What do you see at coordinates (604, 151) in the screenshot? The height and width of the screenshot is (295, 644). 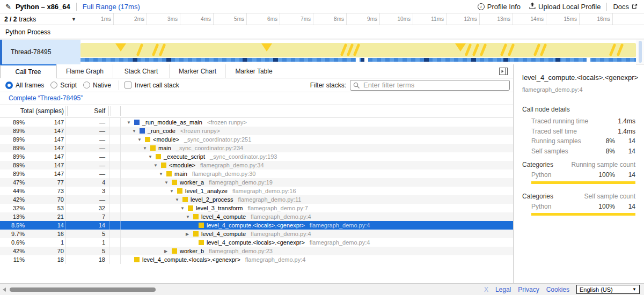 I see `detail-percent: 8%` at bounding box center [604, 151].